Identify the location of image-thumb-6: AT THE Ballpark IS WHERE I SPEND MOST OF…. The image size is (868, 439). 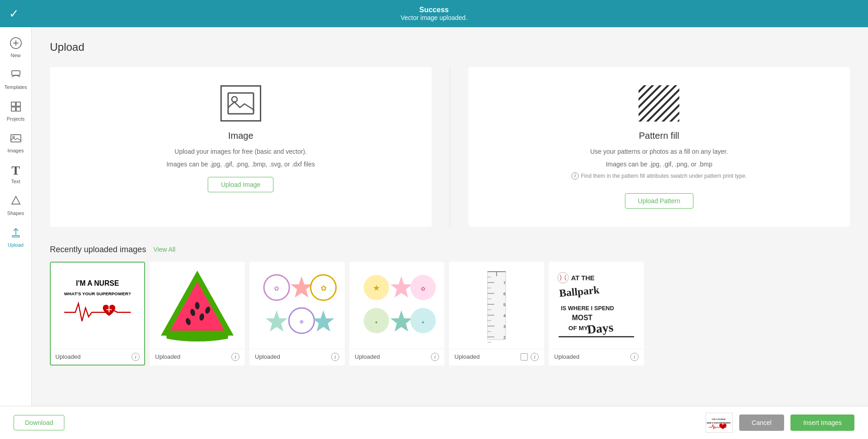
(596, 306).